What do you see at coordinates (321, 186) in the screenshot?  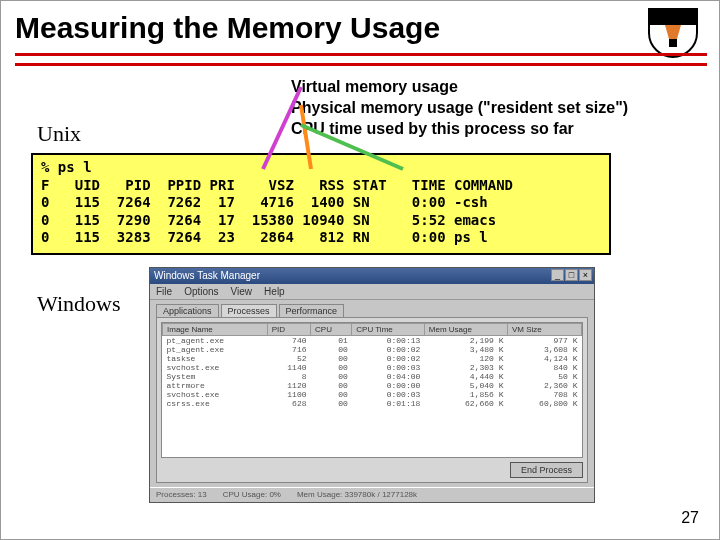 I see `term-header: F UID PID PPID PRI VSZ RSS STAT TIME COM…` at bounding box center [321, 186].